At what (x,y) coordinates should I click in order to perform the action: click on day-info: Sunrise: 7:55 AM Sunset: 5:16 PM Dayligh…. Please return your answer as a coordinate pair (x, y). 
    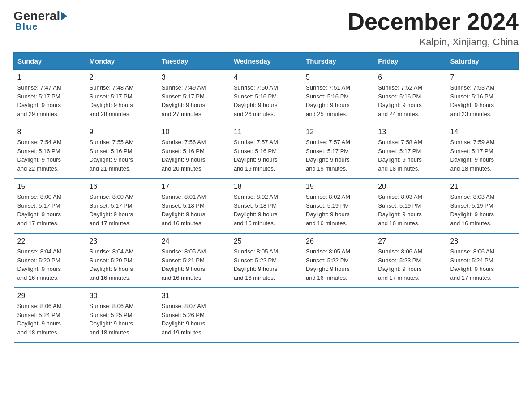
    Looking at the image, I should click on (122, 155).